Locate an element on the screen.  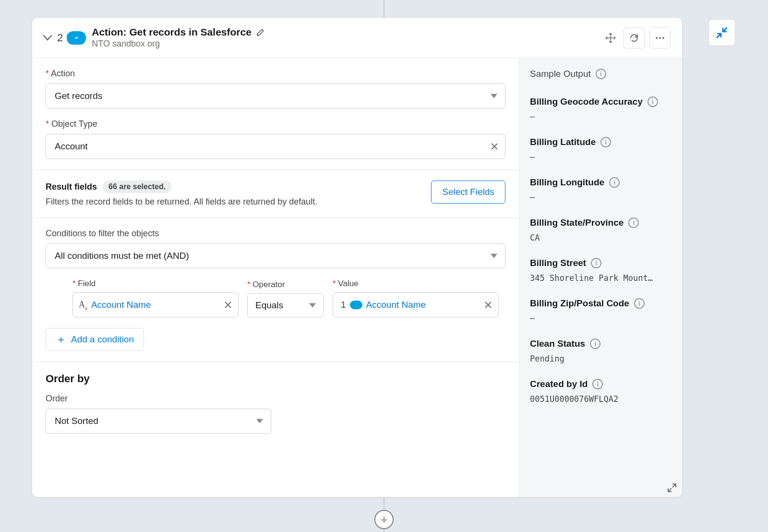
action-select-value: Get records is located at coordinates (79, 96).